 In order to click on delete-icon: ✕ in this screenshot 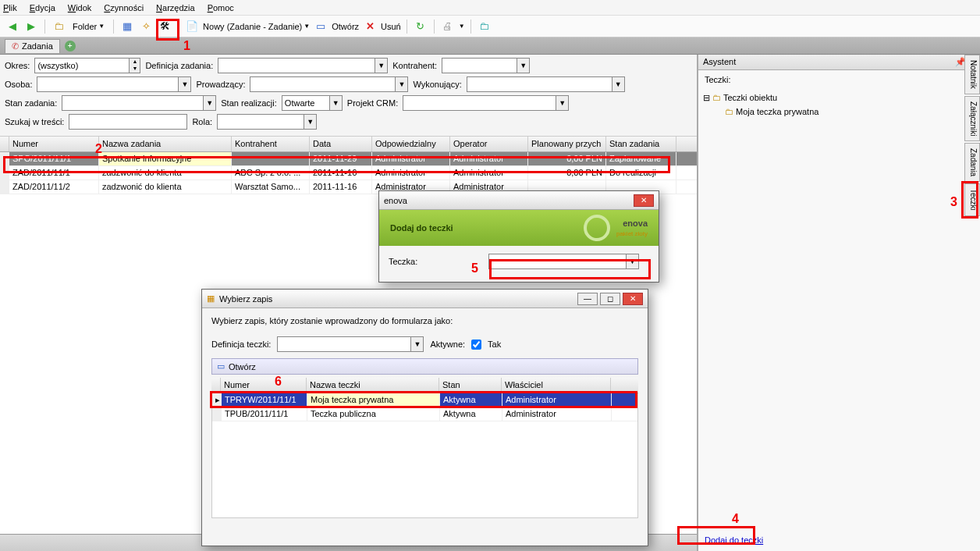, I will do `click(370, 27)`.